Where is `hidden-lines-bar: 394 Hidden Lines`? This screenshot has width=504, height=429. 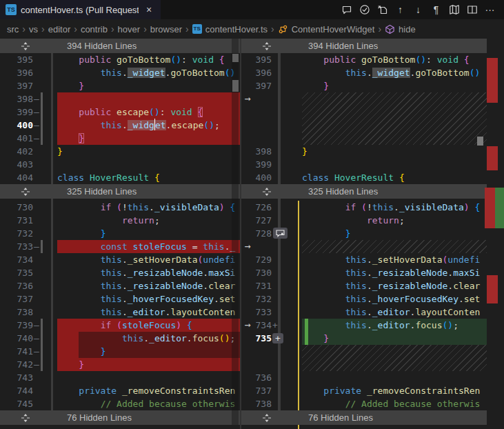 hidden-lines-bar: 394 Hidden Lines is located at coordinates (372, 46).